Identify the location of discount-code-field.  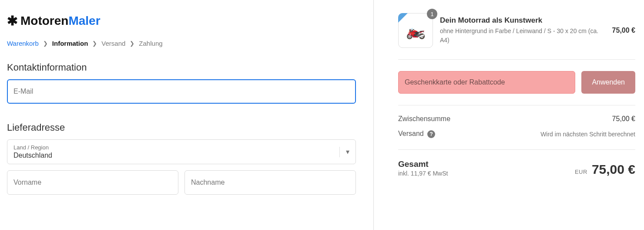
(486, 82).